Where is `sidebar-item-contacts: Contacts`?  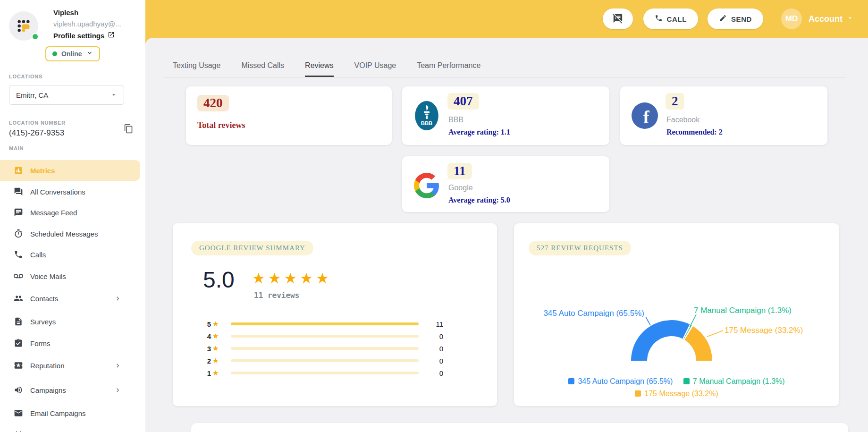 sidebar-item-contacts: Contacts is located at coordinates (70, 298).